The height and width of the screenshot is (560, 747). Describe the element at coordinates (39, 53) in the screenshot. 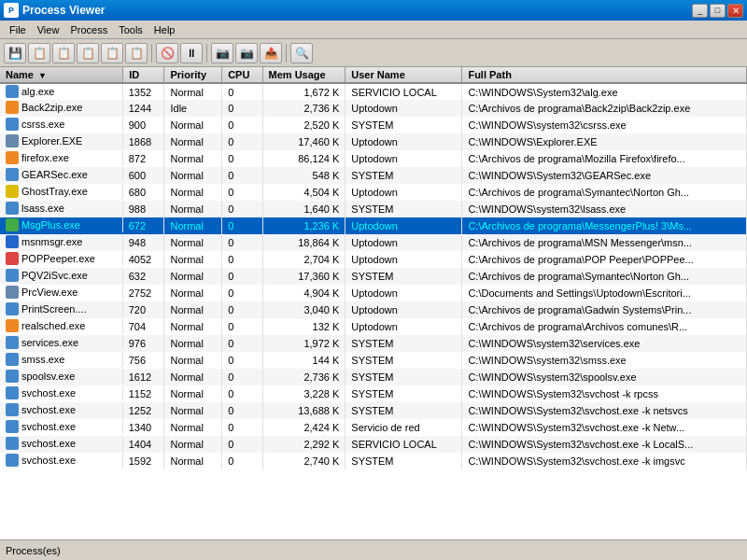

I see `toolbar-copy1: 📋` at that location.